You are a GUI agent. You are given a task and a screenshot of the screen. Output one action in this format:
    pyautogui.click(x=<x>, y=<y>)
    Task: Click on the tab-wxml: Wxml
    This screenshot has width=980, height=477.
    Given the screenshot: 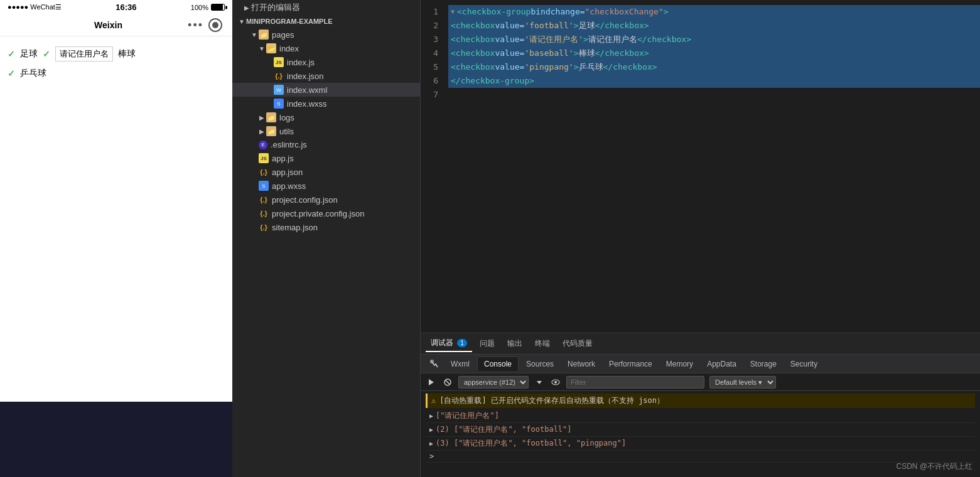 What is the action you would take?
    pyautogui.click(x=460, y=364)
    